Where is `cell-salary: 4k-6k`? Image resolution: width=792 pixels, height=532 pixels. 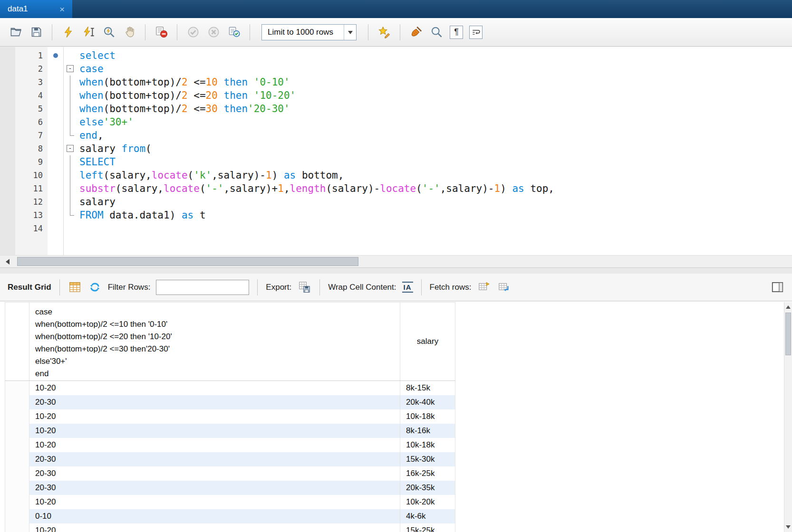
cell-salary: 4k-6k is located at coordinates (428, 516).